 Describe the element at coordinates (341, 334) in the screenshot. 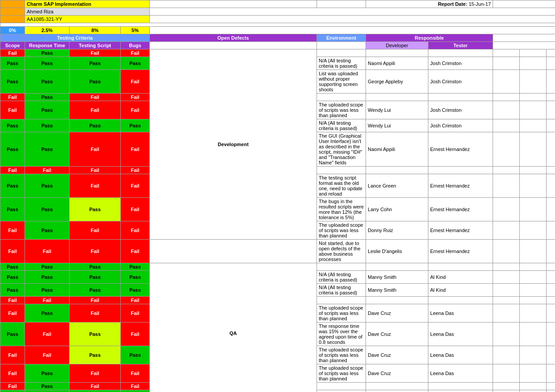

I see `defect-cell: The response time was 15% over the agree…` at that location.